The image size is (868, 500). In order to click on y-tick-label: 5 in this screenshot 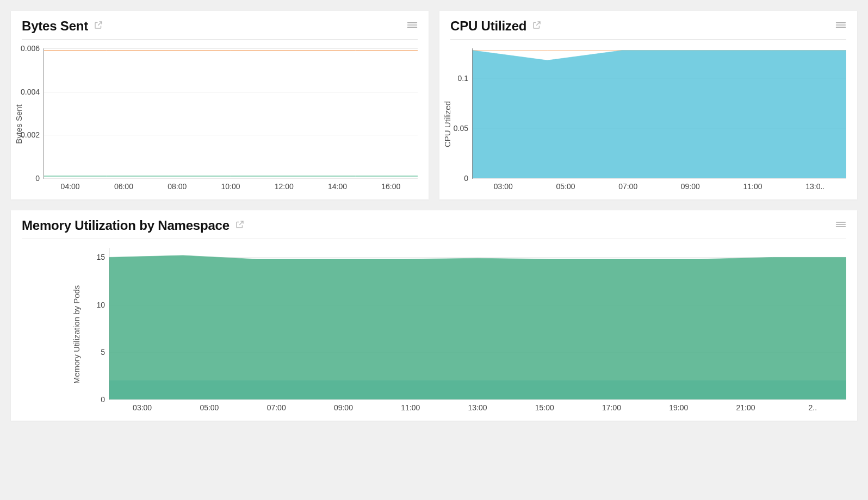, I will do `click(105, 352)`.